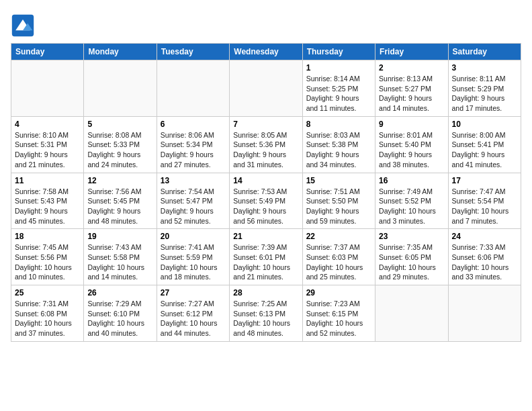  I want to click on day-number: 4, so click(47, 124).